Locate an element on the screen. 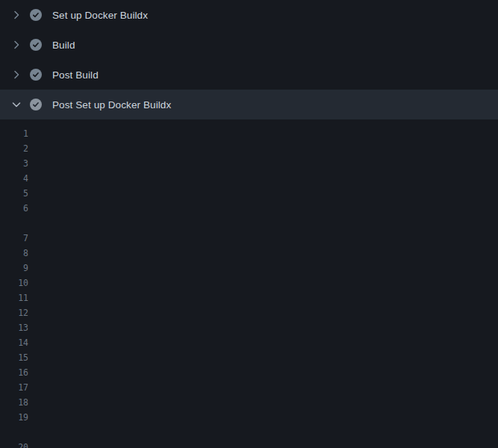  log-line: 7time="2021-04-23T18:02:37Z" level=warni… is located at coordinates (249, 238).